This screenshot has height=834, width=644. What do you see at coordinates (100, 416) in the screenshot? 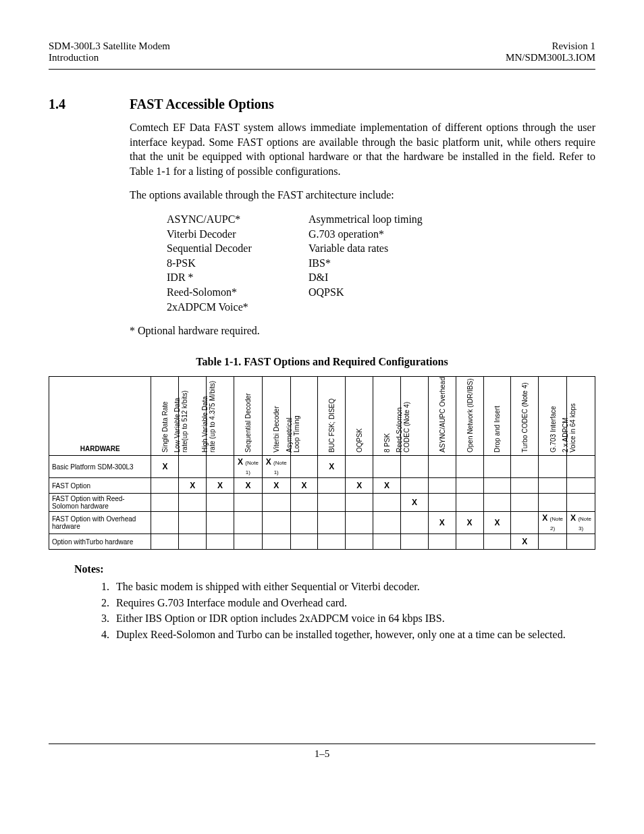
I see `hardware-column-header: HARDWARE` at bounding box center [100, 416].